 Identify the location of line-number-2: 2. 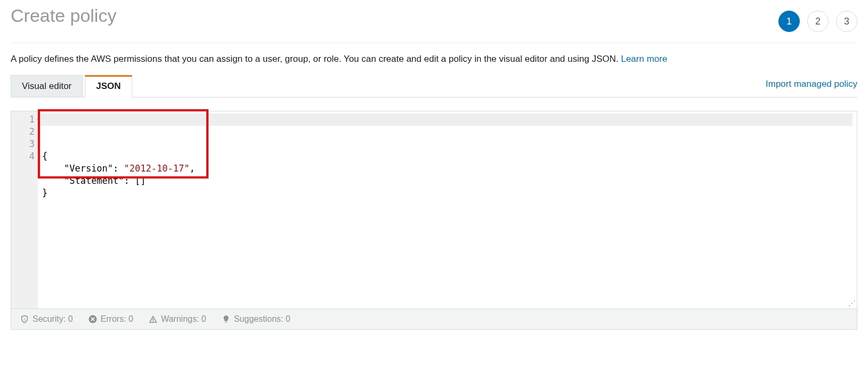
(23, 132).